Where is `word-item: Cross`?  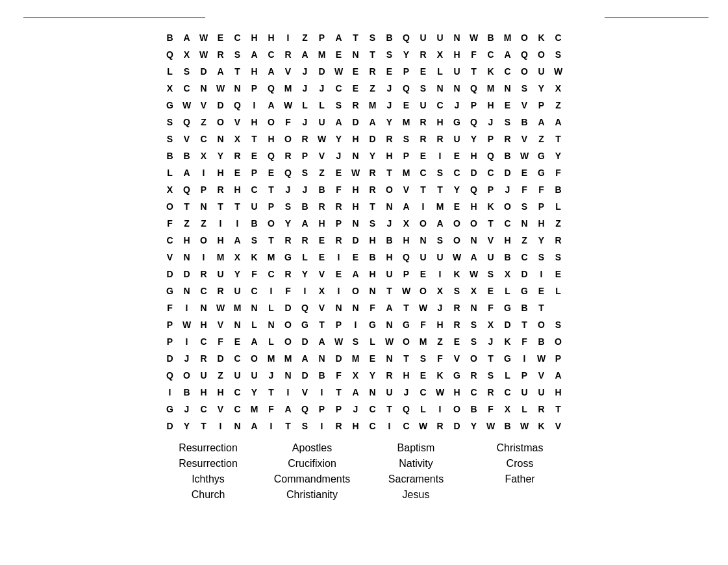
word-item: Cross is located at coordinates (520, 464).